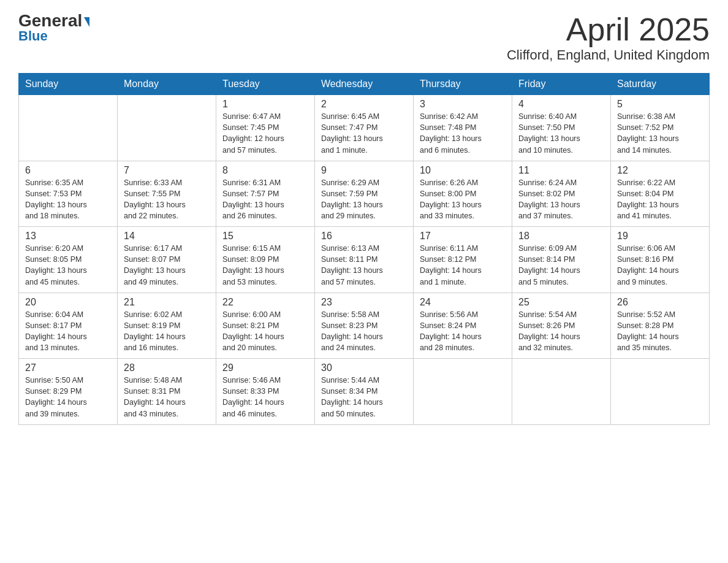 The height and width of the screenshot is (563, 728). What do you see at coordinates (364, 85) in the screenshot?
I see `calendar-header-wednesday: Wednesday` at bounding box center [364, 85].